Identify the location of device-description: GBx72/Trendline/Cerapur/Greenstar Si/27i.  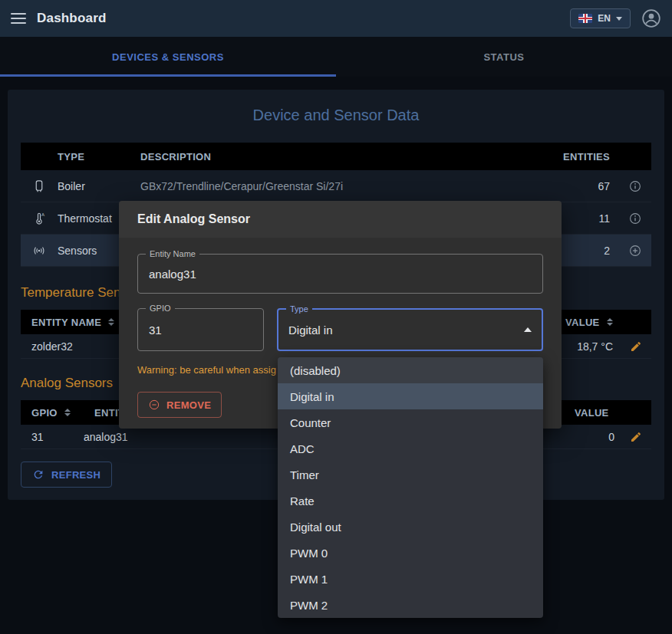
(344, 186).